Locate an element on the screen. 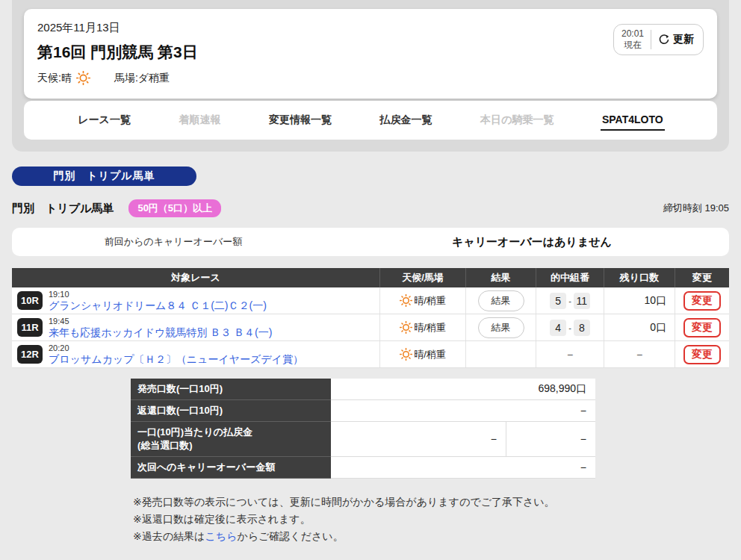 This screenshot has width=741, height=560. race-name-link: ブロッサムカップ〔Ｈ２〕（ニューイヤーズデイ賞） is located at coordinates (176, 360).